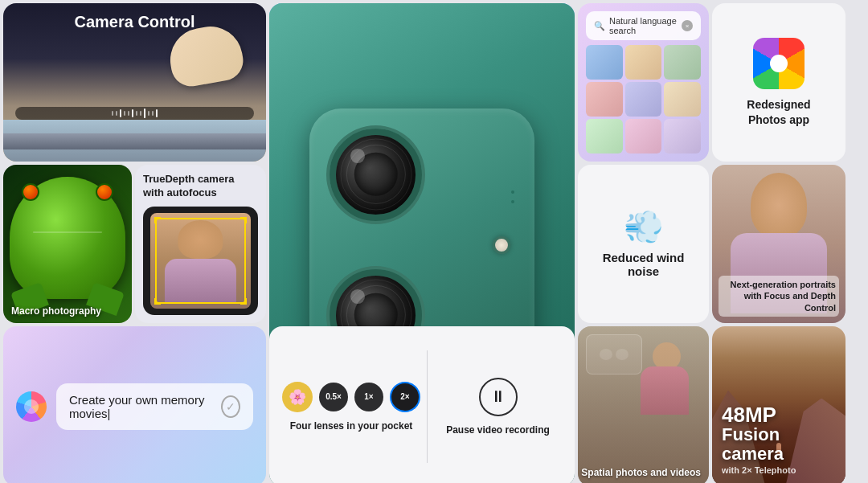  Describe the element at coordinates (135, 23) in the screenshot. I see `camera-control-title: Camera Control` at that location.